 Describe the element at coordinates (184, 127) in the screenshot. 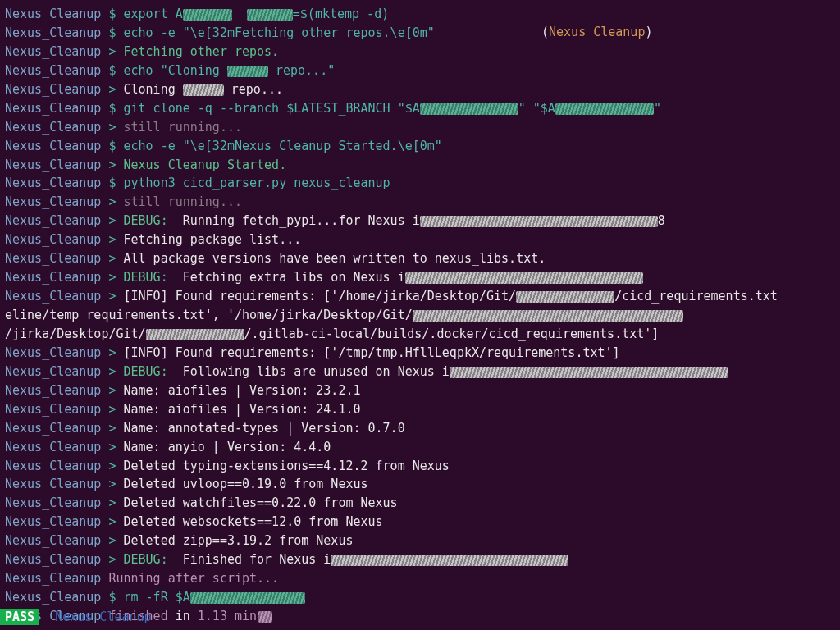

I see `still-running: still running...` at that location.